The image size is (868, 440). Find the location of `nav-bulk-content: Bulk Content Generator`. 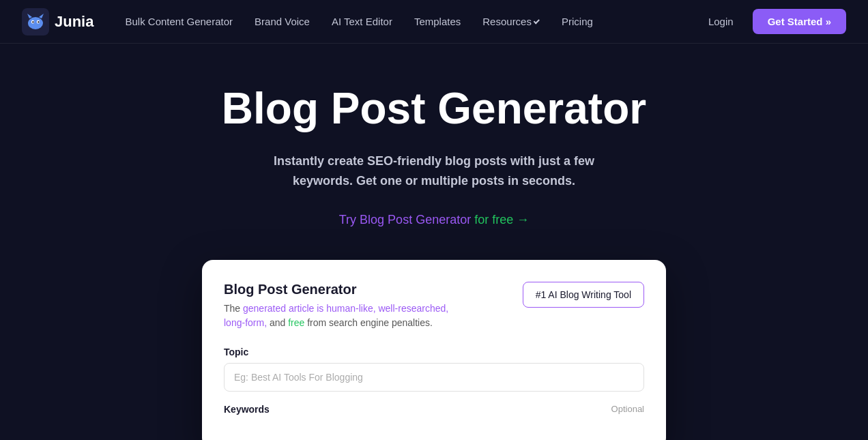

nav-bulk-content: Bulk Content Generator is located at coordinates (179, 22).